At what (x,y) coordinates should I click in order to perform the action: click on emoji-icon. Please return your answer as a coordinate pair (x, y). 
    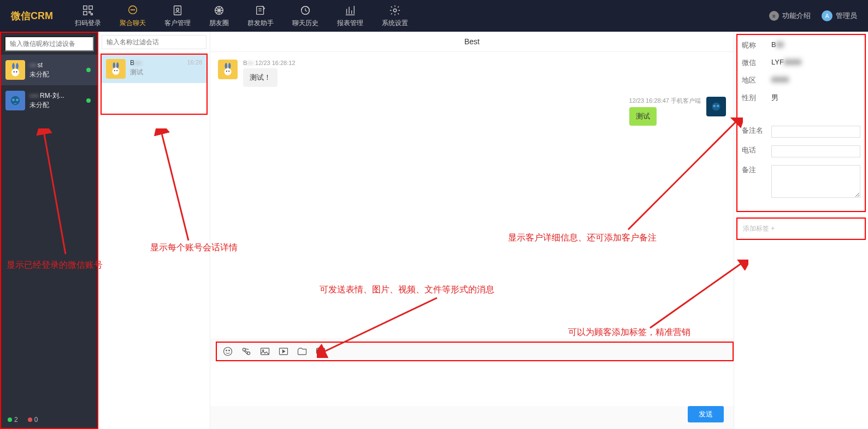
    Looking at the image, I should click on (228, 351).